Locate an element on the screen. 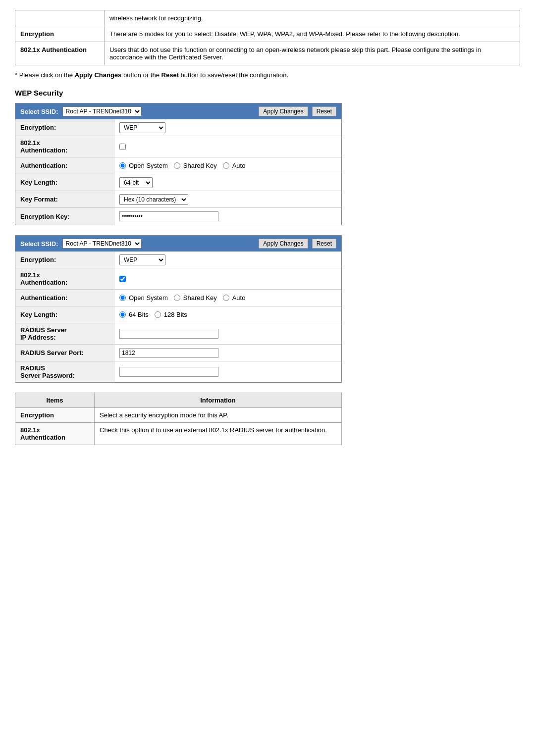  panel1-8021x-label: 802.1xAuthentication: is located at coordinates (65, 147).